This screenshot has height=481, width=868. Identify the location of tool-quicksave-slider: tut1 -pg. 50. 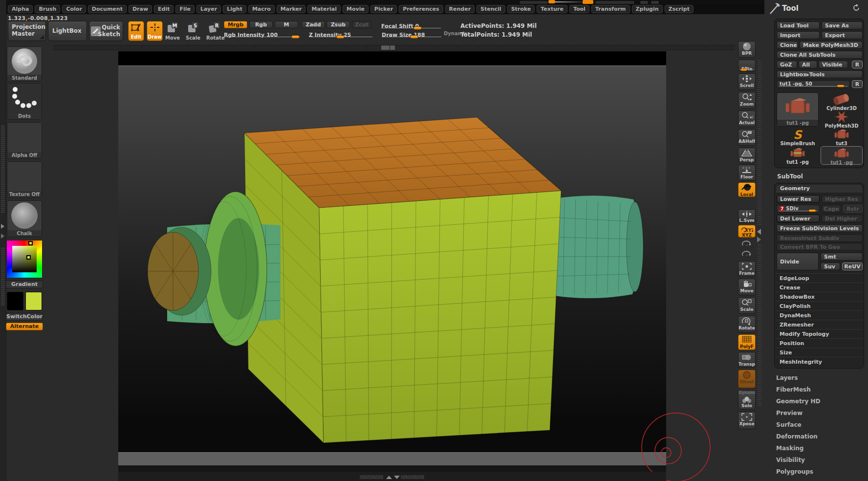
(813, 84).